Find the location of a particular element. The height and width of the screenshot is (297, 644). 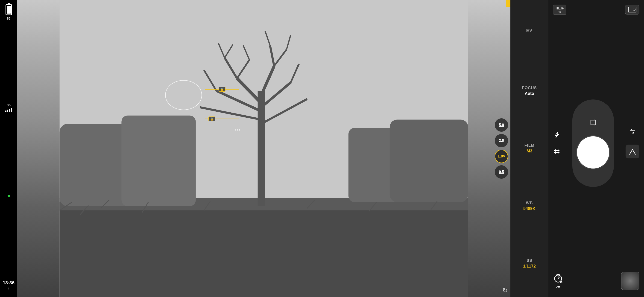

battery-block: 86 is located at coordinates (9, 12).